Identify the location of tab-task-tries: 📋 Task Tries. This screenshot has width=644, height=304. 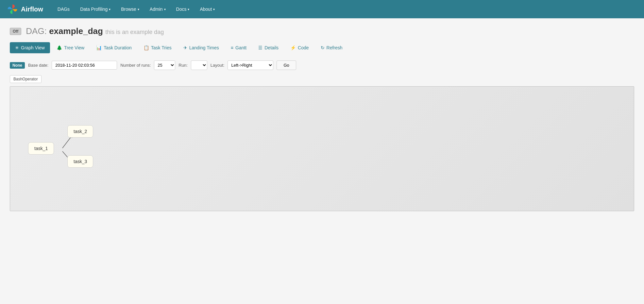
(158, 48).